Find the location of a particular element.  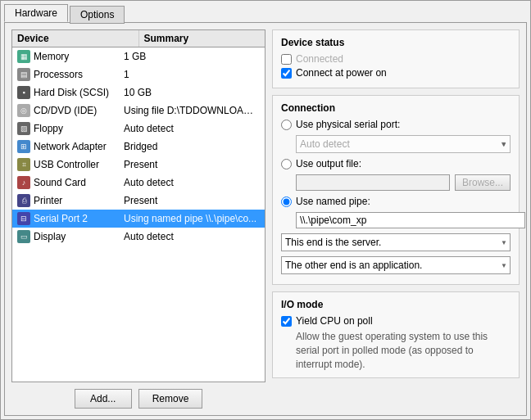

bottom-buttons: Add... Remove is located at coordinates (138, 399).